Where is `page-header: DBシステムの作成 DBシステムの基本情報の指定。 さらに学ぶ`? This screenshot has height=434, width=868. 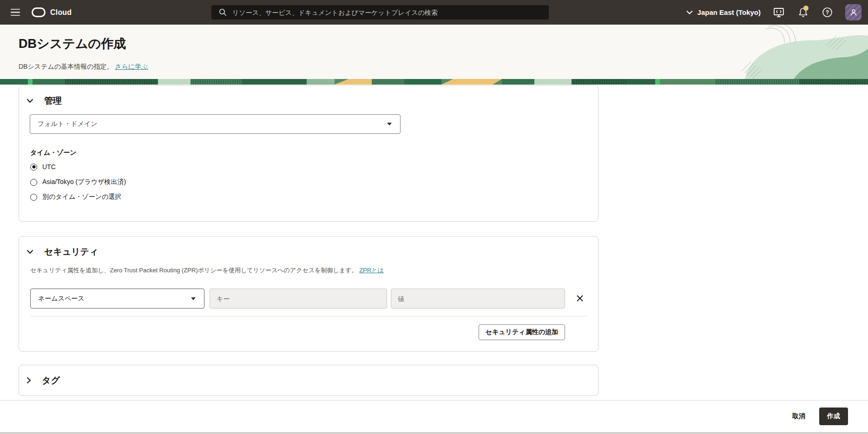 page-header: DBシステムの作成 DBシステムの基本情報の指定。 さらに学ぶ is located at coordinates (434, 52).